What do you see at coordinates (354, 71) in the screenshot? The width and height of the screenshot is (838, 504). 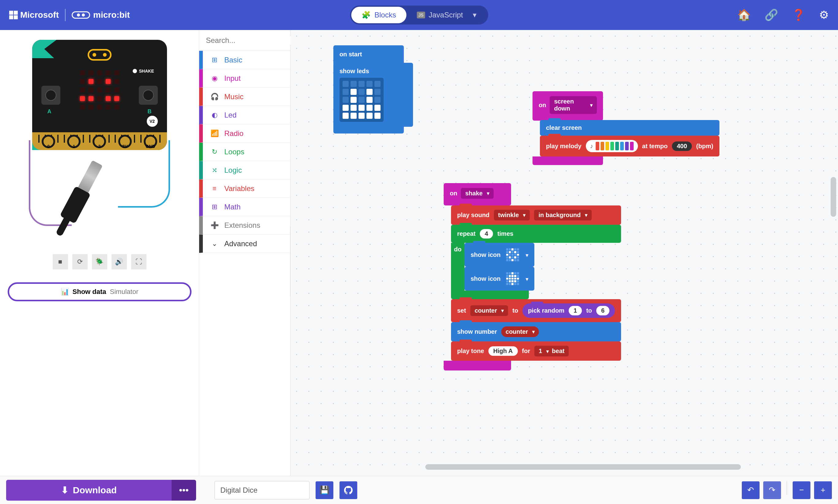 I see `show-leds-label: show leds` at bounding box center [354, 71].